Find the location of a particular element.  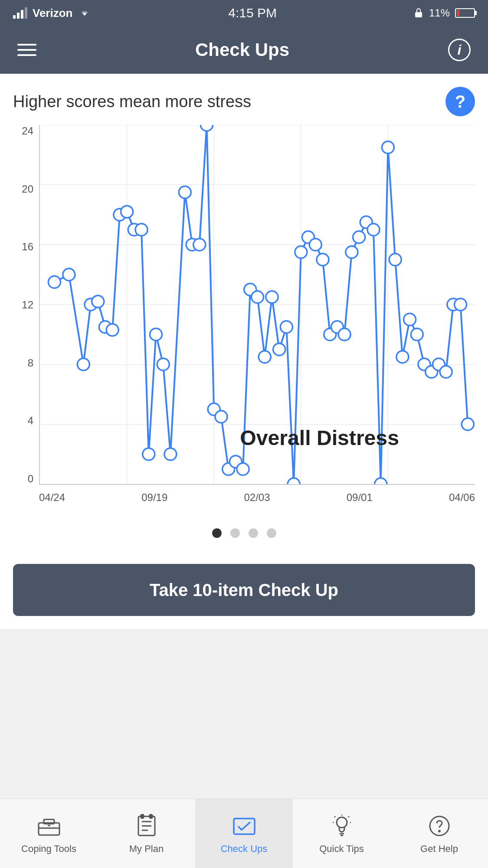

help-circle-icon is located at coordinates (439, 826).